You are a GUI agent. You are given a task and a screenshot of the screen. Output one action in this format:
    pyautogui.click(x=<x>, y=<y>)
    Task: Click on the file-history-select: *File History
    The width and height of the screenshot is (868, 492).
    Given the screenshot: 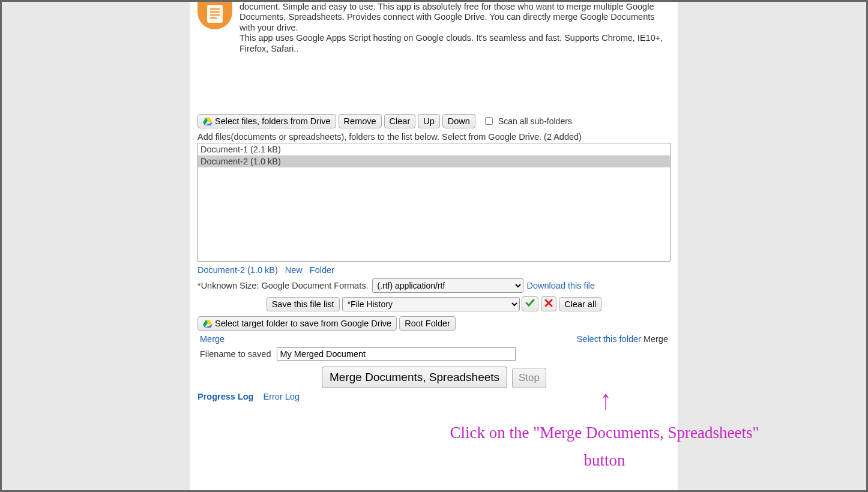 What is the action you would take?
    pyautogui.click(x=431, y=304)
    